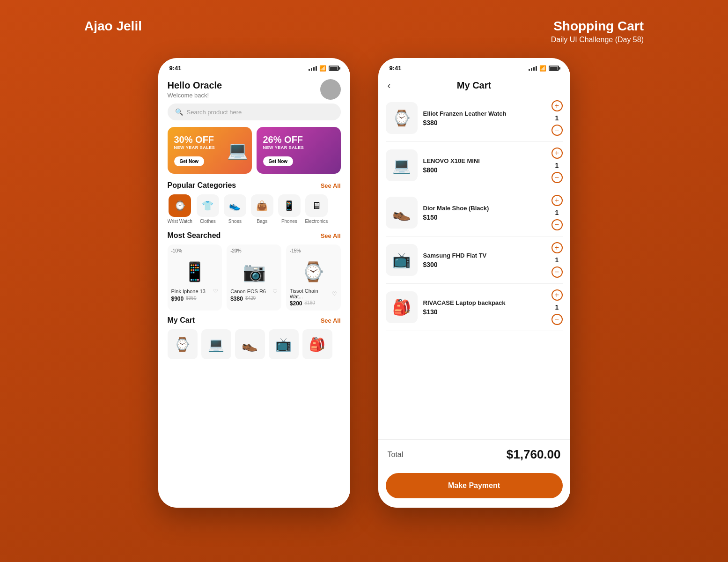  Describe the element at coordinates (474, 213) in the screenshot. I see `cart-item-shoe: 👞 Dior Male Shoe (Black) $150 + 1 −` at that location.